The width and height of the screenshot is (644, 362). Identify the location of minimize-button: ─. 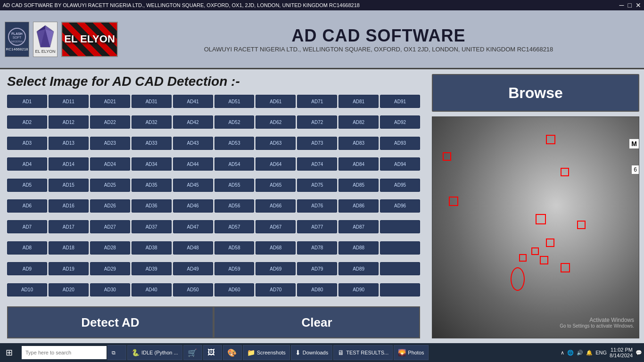
(622, 5).